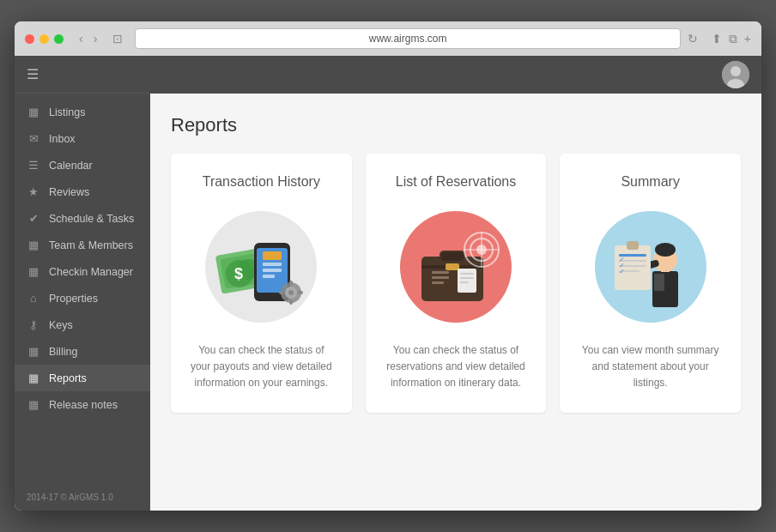 The image size is (776, 532). Describe the element at coordinates (33, 192) in the screenshot. I see `reviews-icon: ★` at that location.